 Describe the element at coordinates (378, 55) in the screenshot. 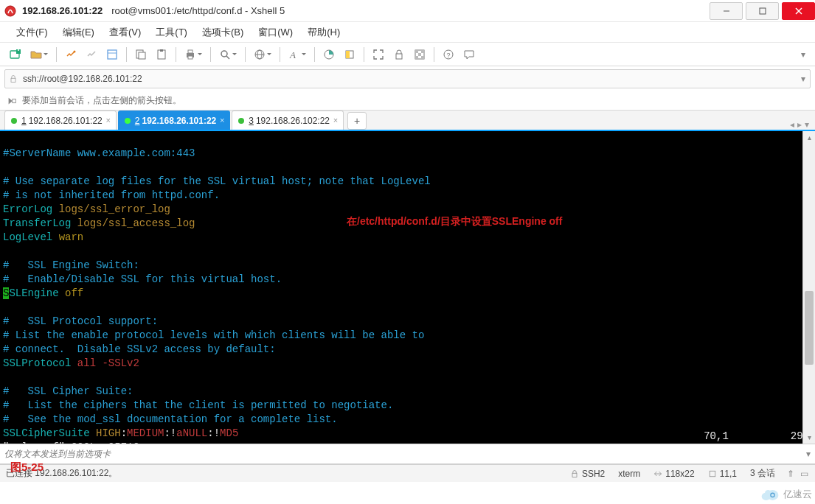

I see `fullscreen-icon` at that location.